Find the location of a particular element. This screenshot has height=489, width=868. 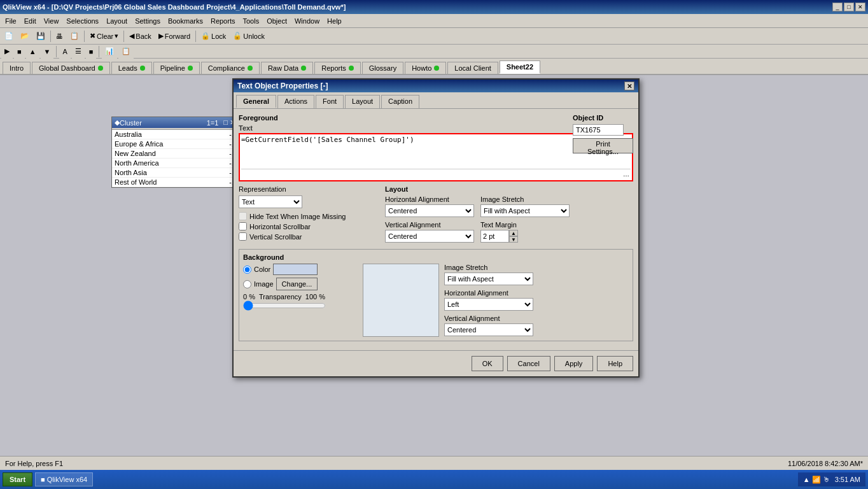

bg-color-row: Color is located at coordinates (300, 269).